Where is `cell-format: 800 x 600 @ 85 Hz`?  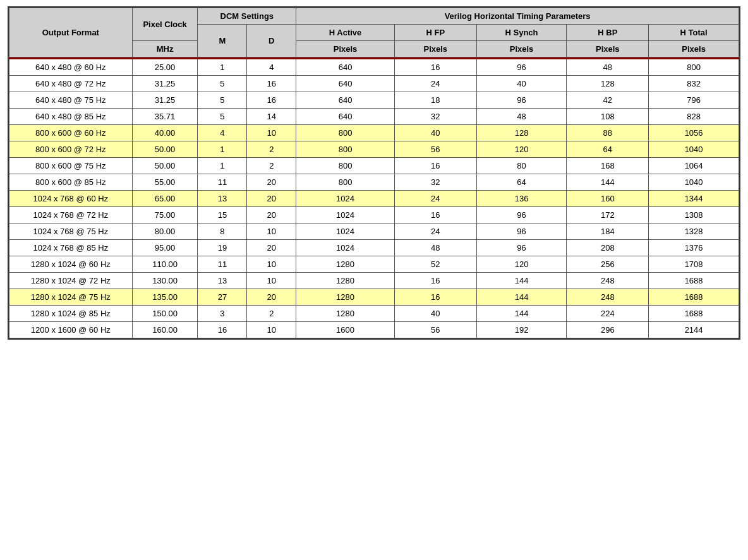
cell-format: 800 x 600 @ 85 Hz is located at coordinates (71, 182).